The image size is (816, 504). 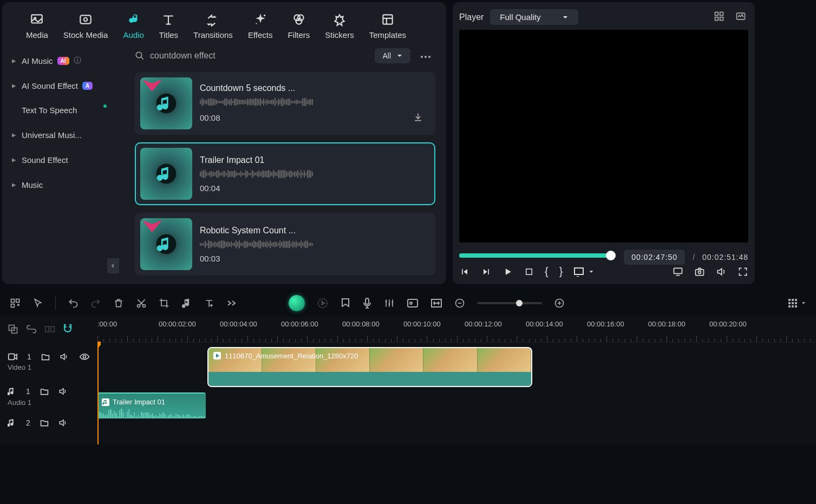 What do you see at coordinates (232, 303) in the screenshot?
I see `more-tools` at bounding box center [232, 303].